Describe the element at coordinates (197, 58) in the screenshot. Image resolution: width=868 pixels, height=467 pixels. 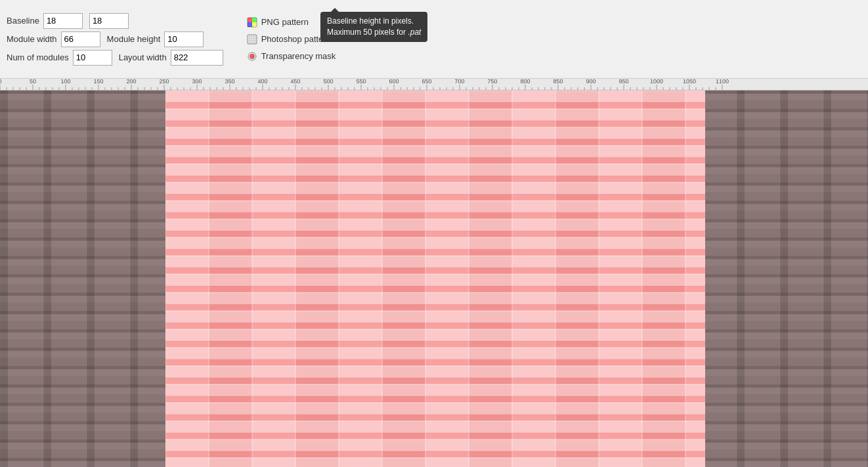
I see `layout-width-input` at that location.